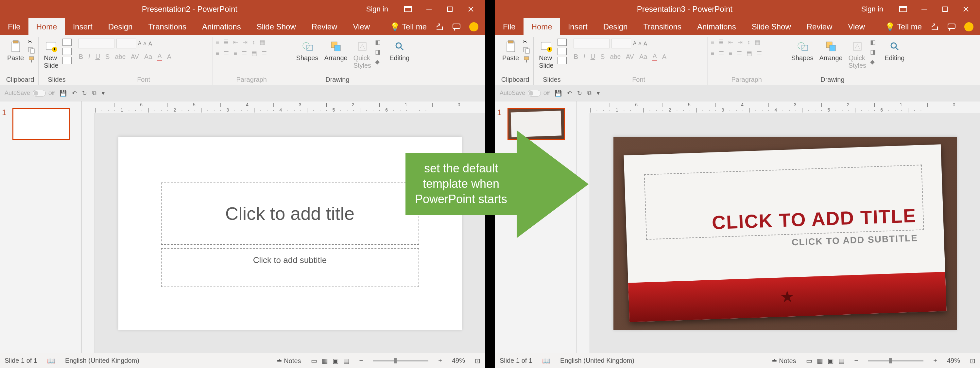 This screenshot has width=980, height=368. I want to click on spellcheck-icon: 📖, so click(51, 361).